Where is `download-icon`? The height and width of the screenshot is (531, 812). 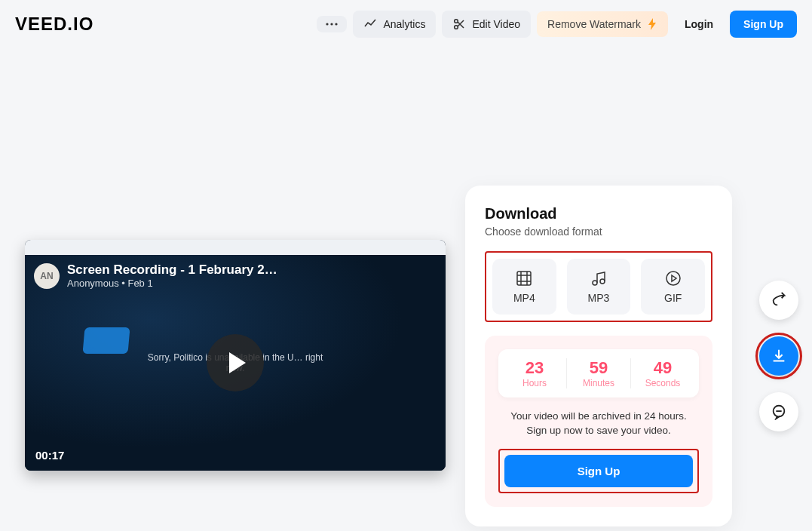
download-icon is located at coordinates (779, 356).